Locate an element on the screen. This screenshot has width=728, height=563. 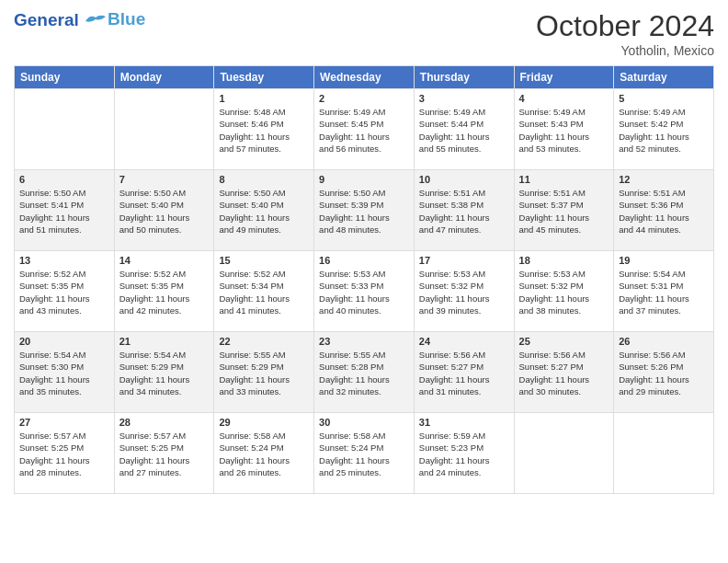
logo: General Blue is located at coordinates (79, 19).